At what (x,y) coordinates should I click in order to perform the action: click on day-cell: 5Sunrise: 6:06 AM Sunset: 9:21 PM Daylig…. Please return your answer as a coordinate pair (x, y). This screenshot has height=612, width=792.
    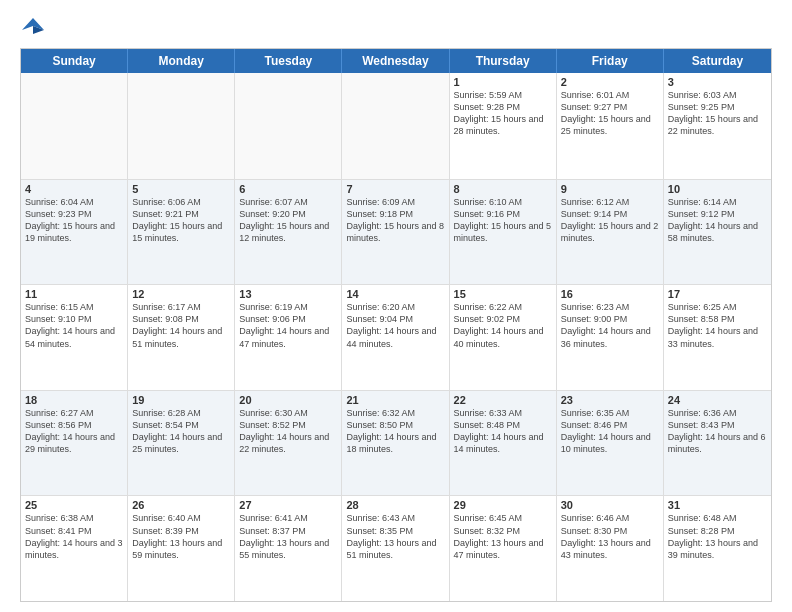
    Looking at the image, I should click on (182, 232).